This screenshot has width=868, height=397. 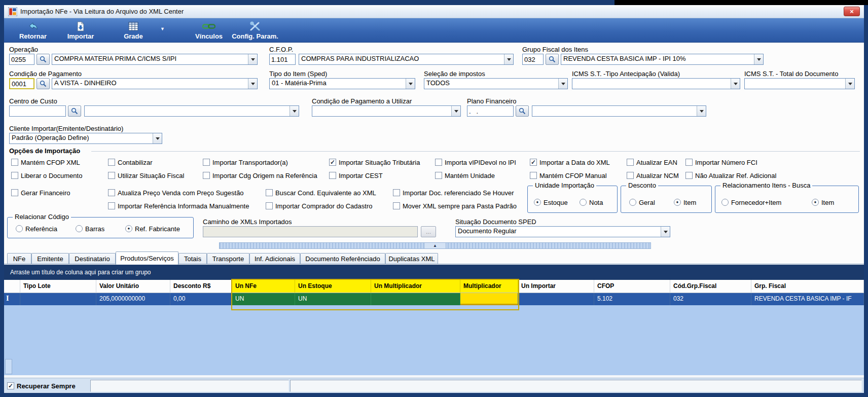 I want to click on cell-cfop: 5.102, so click(x=632, y=299).